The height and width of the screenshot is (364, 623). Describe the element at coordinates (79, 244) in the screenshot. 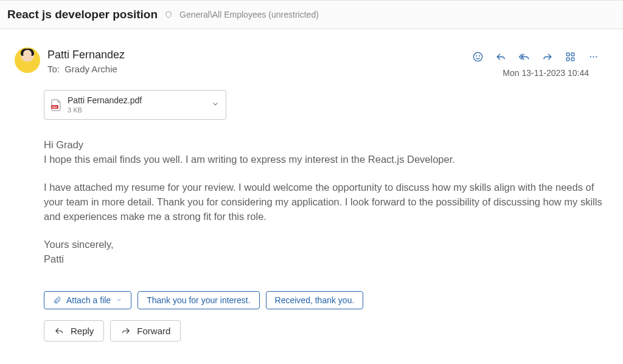

I see `body-signoff: Yours sincerely,` at that location.